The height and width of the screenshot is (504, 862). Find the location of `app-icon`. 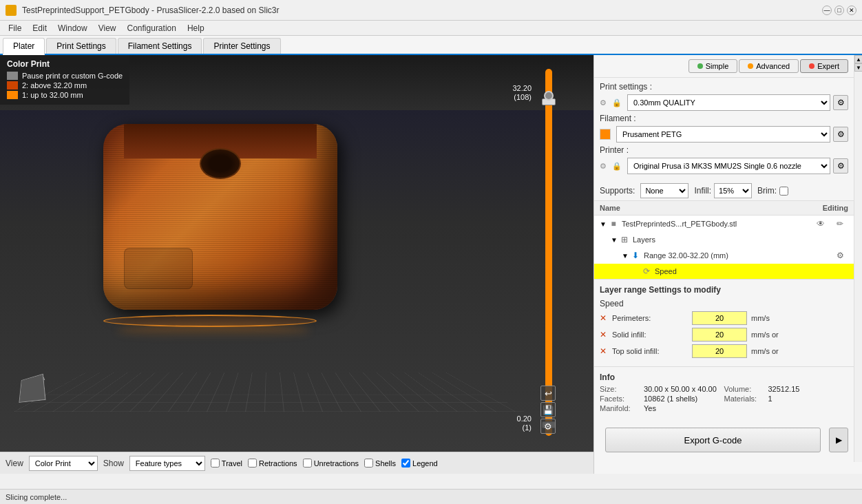

app-icon is located at coordinates (11, 10).